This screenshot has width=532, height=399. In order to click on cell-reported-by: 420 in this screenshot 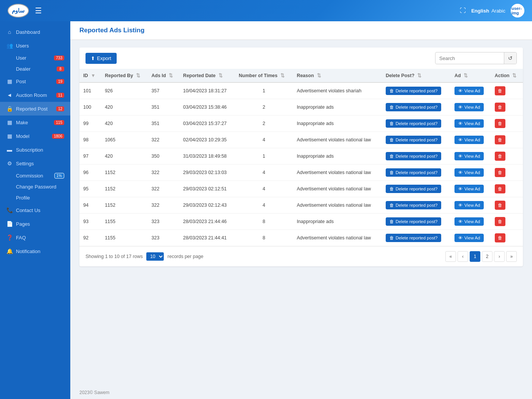, I will do `click(125, 107)`.